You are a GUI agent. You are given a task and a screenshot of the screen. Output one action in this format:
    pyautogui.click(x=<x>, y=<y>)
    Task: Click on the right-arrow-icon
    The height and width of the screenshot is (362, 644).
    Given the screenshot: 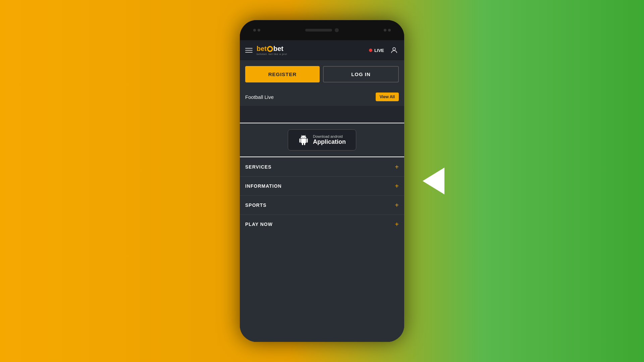 What is the action you would take?
    pyautogui.click(x=433, y=181)
    